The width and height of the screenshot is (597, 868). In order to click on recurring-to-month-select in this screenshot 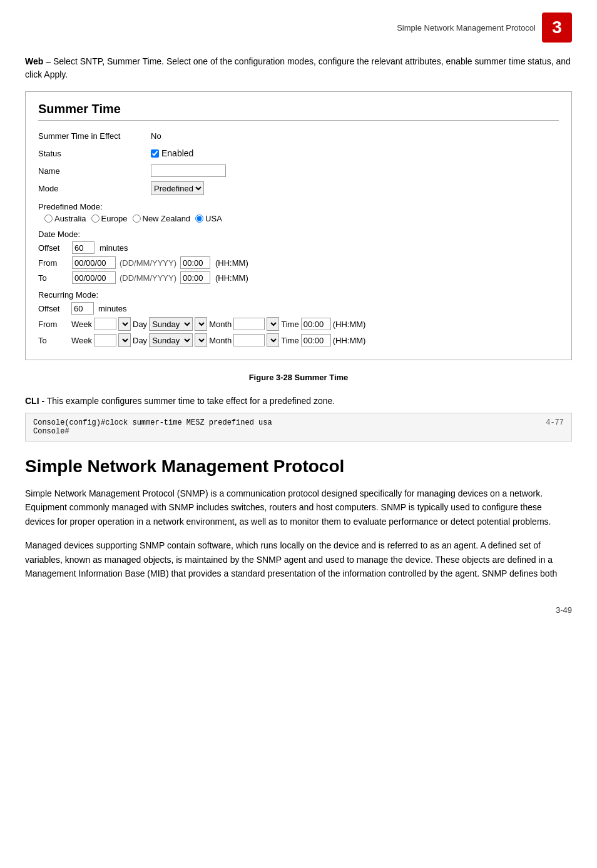, I will do `click(273, 340)`.